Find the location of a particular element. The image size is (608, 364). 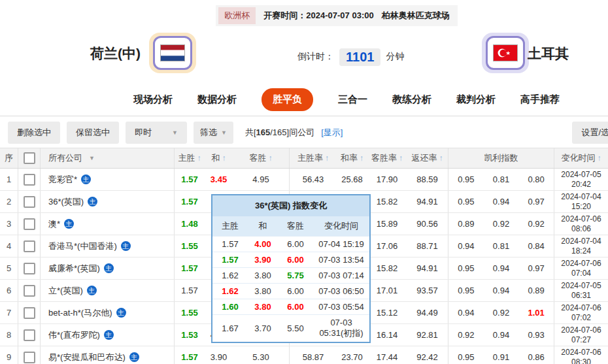

popup-odds-home: 1.60 is located at coordinates (230, 307).